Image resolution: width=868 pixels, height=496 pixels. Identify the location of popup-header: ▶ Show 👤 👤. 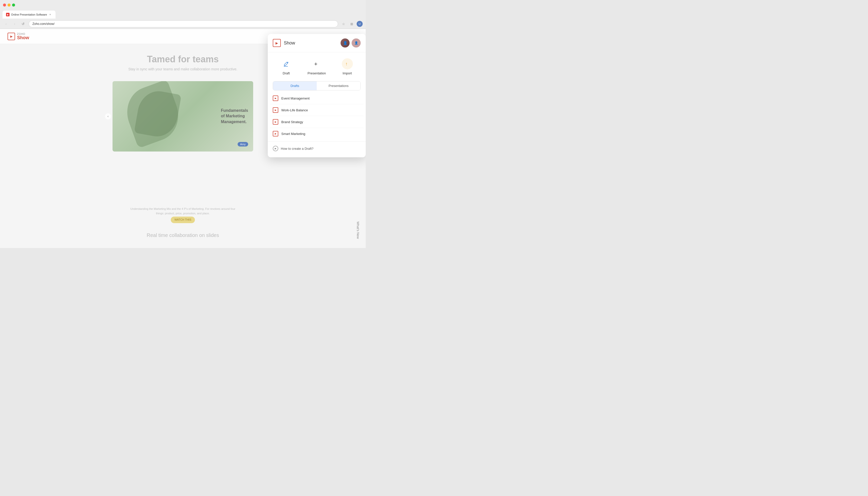
(317, 43).